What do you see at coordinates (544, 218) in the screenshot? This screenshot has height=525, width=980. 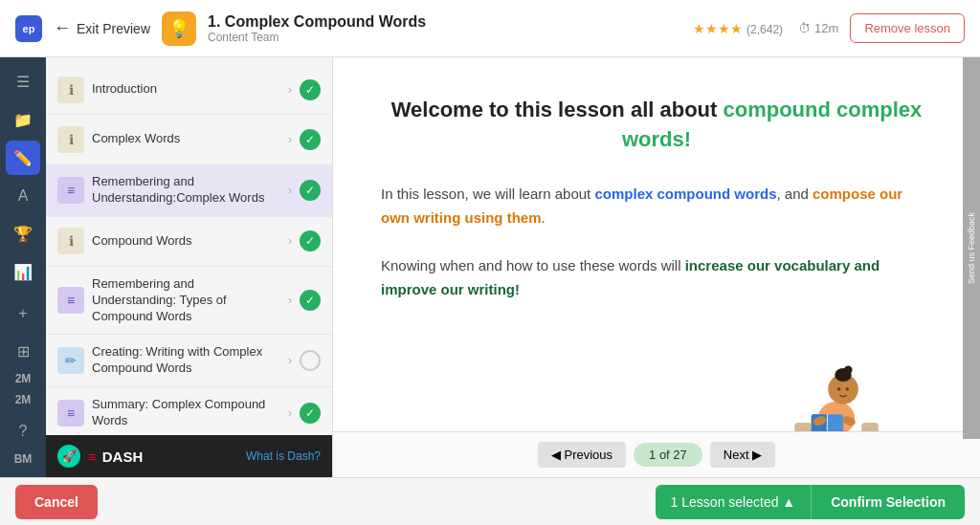 I see `para1-suffix: .` at bounding box center [544, 218].